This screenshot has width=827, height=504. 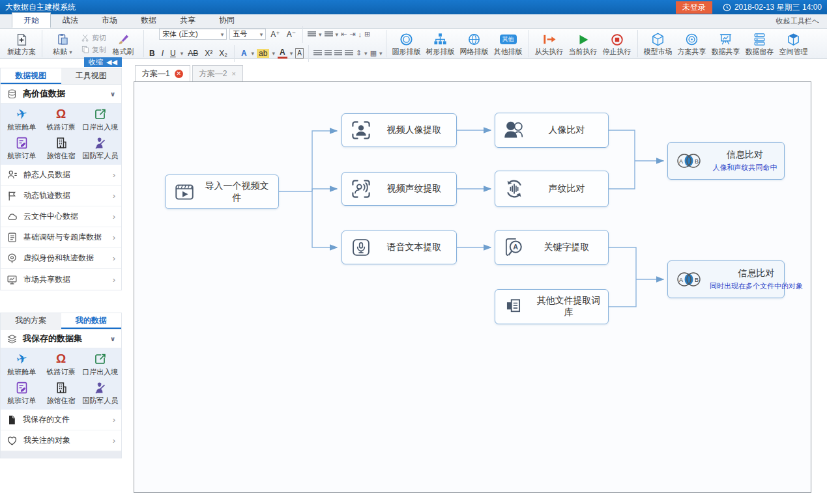 What do you see at coordinates (248, 34) in the screenshot?
I see `font-size-select: 五号▾` at bounding box center [248, 34].